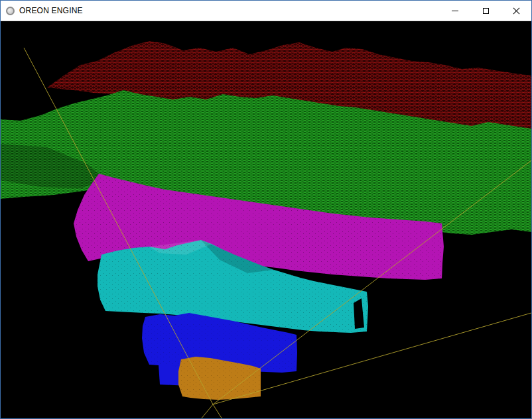  Describe the element at coordinates (455, 11) in the screenshot. I see `window-minimize-icon` at that location.